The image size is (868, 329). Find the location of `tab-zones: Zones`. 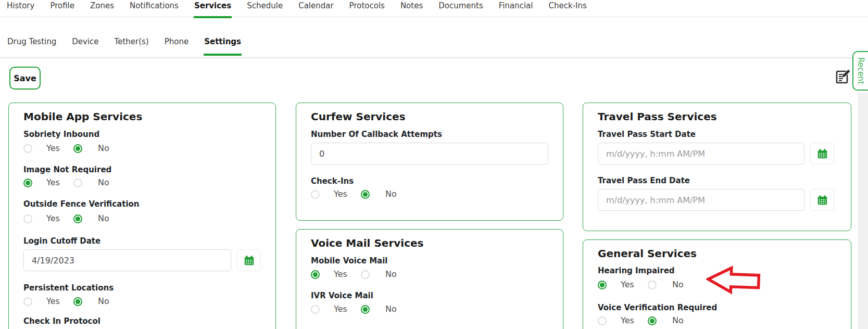

tab-zones: Zones is located at coordinates (102, 9).